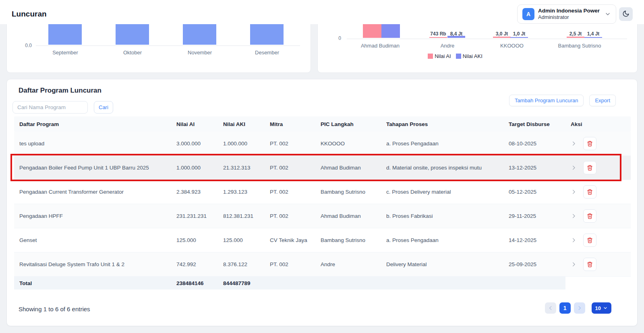  What do you see at coordinates (580, 308) in the screenshot?
I see `next-page-button` at bounding box center [580, 308].